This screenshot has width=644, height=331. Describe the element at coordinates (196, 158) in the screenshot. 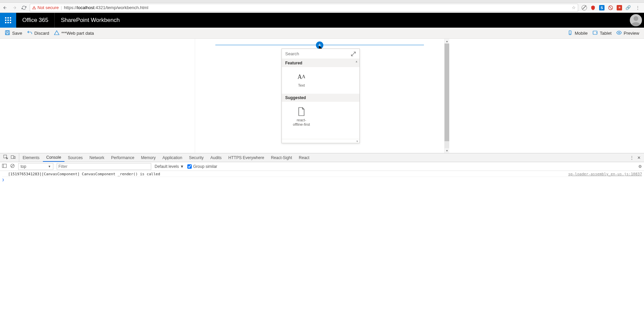

I see `devtools-tab-security: Security` at that location.